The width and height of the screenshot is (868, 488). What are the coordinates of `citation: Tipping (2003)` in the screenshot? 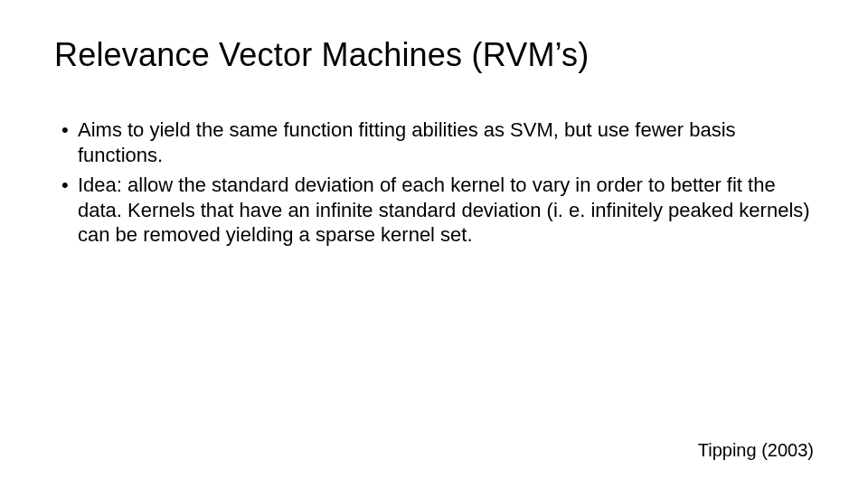 It's located at (756, 450).